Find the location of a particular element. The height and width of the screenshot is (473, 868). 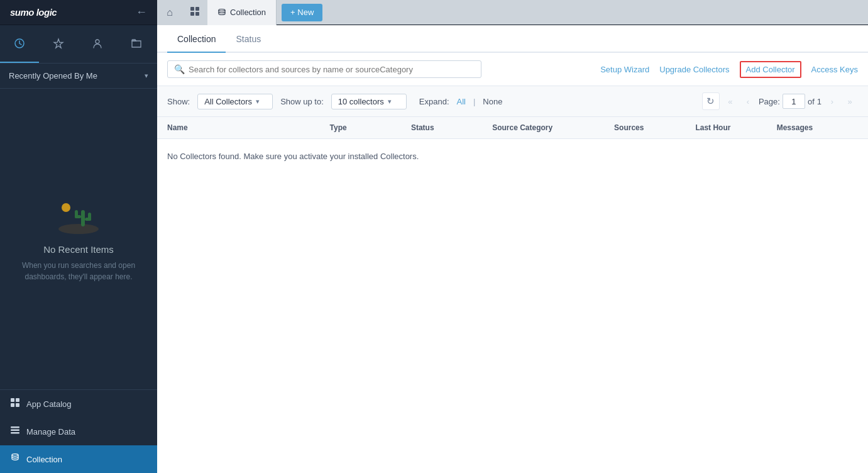

add-collector-link: Add Collector is located at coordinates (771, 69).